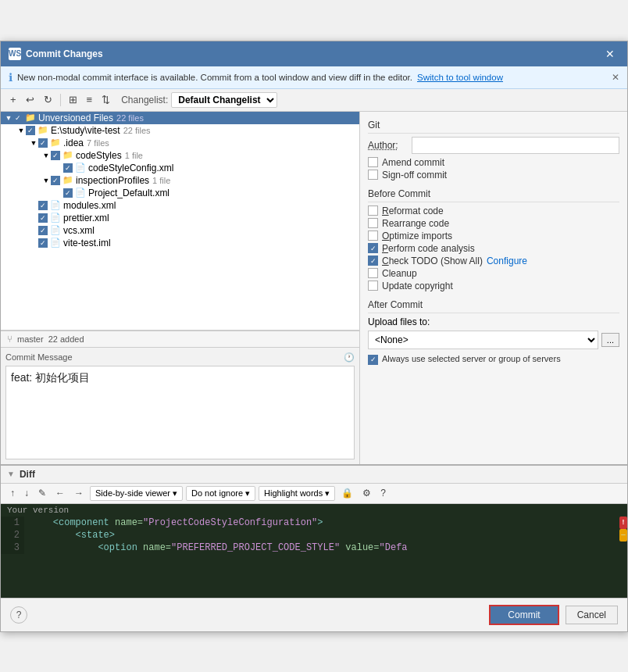 The height and width of the screenshot is (672, 628). What do you see at coordinates (220, 494) in the screenshot?
I see `do-not-ignore-dropdown: Do not ignore ▾` at bounding box center [220, 494].